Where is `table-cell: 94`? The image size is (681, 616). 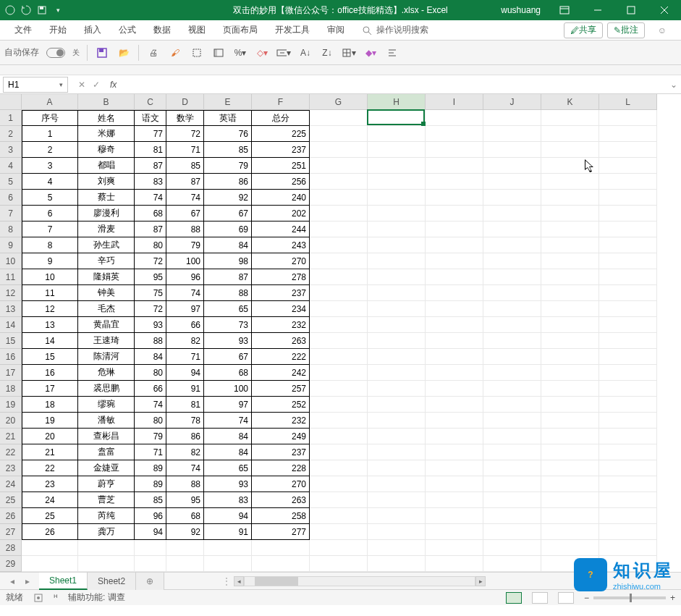
table-cell: 94 is located at coordinates (185, 373).